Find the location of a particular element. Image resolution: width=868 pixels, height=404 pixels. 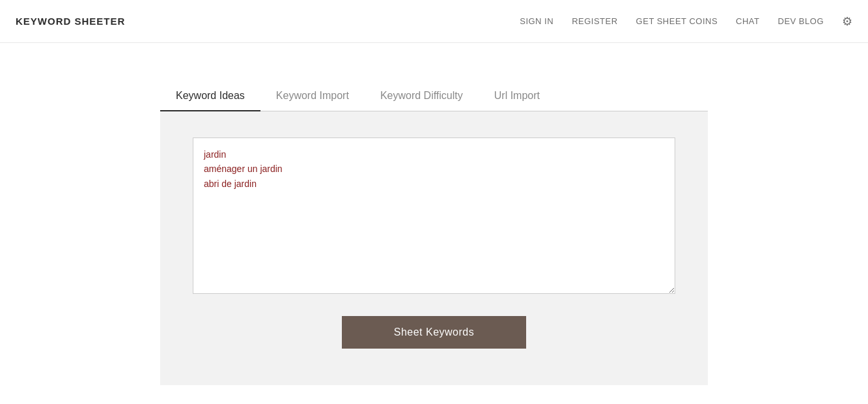

sheet-keywords-button: Sheet Keywords is located at coordinates (434, 332).